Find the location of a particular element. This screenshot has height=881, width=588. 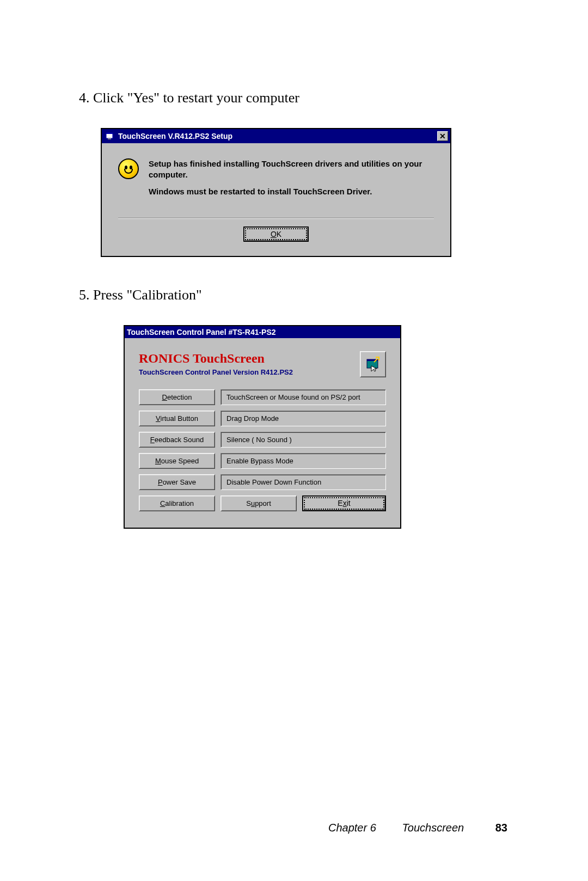

power-save-button: Power Save is located at coordinates (177, 482).